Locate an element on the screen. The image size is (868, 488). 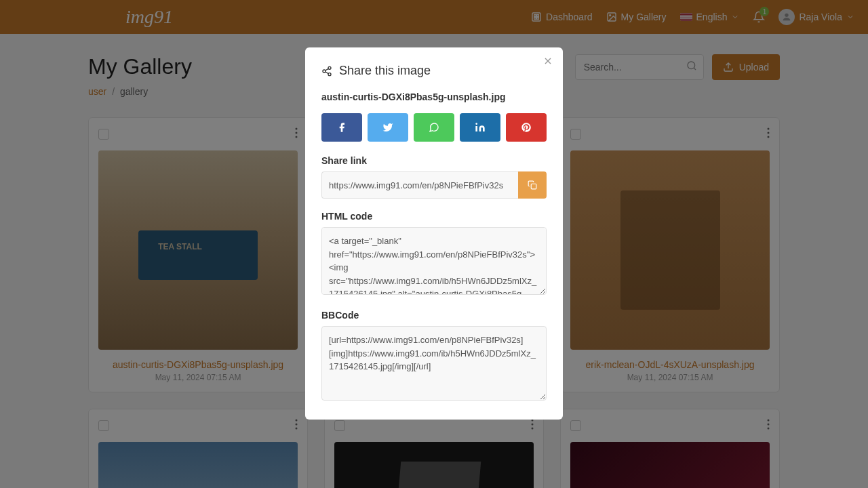
share-icon is located at coordinates (327, 71).